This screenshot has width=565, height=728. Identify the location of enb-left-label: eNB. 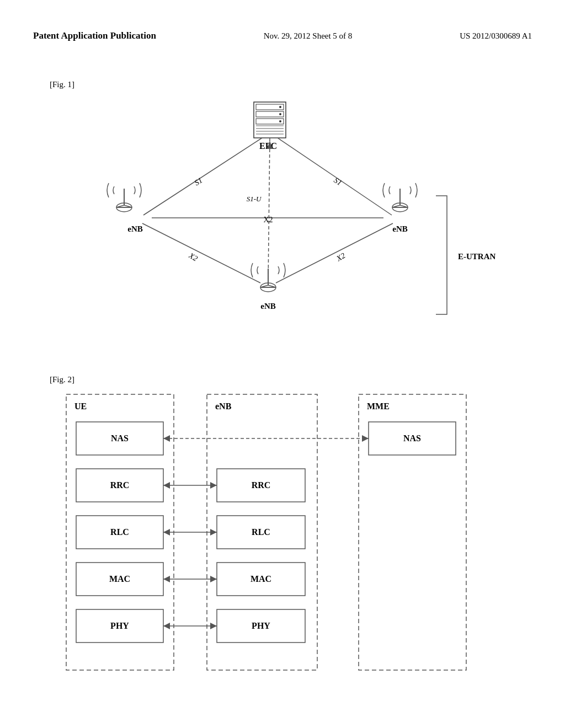
(135, 229).